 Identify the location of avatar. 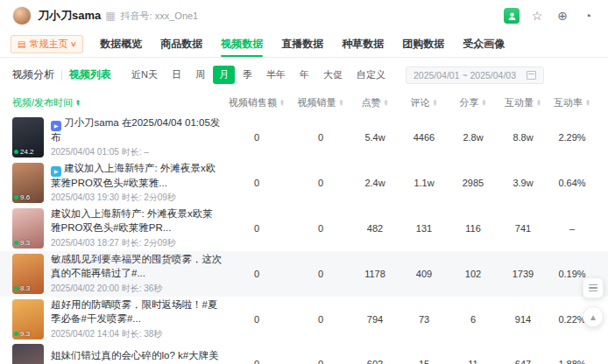
(22, 16).